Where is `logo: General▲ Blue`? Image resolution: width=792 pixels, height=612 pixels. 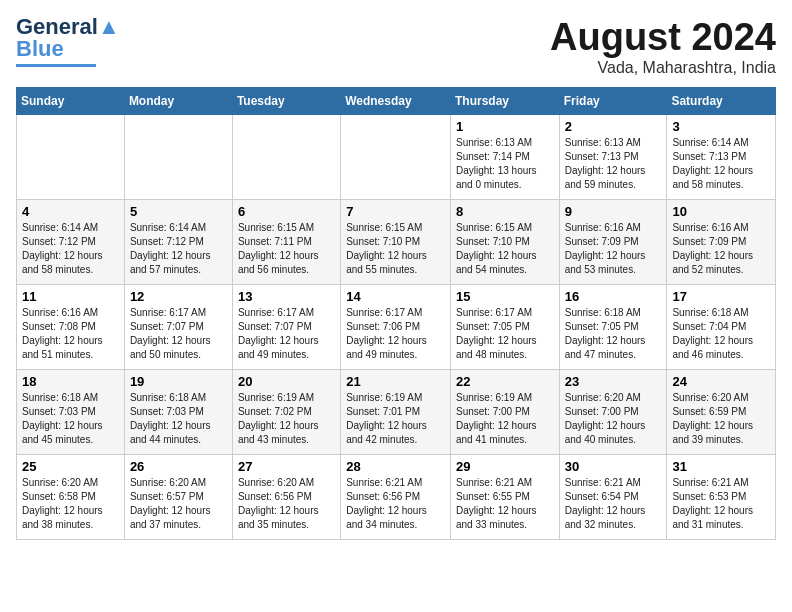 logo: General▲ Blue is located at coordinates (68, 42).